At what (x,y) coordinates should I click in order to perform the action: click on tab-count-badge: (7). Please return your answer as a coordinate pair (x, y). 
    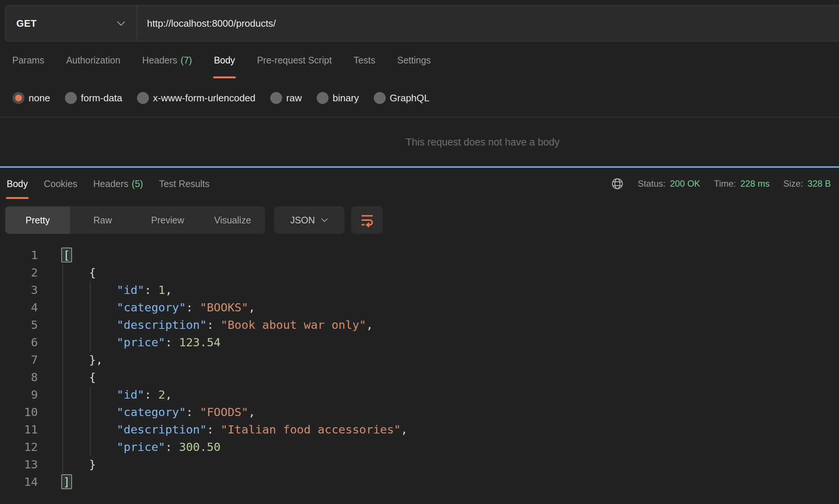
    Looking at the image, I should click on (186, 60).